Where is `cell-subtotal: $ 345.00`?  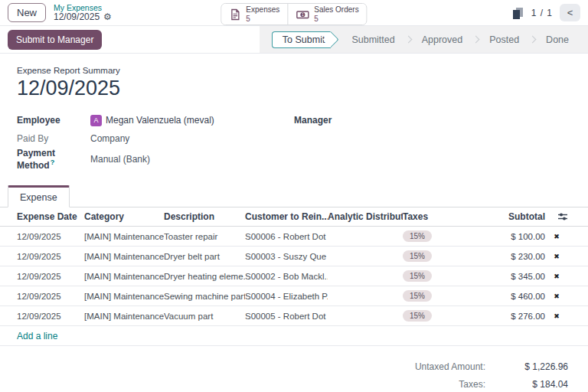
cell-subtotal: $ 345.00 is located at coordinates (508, 276).